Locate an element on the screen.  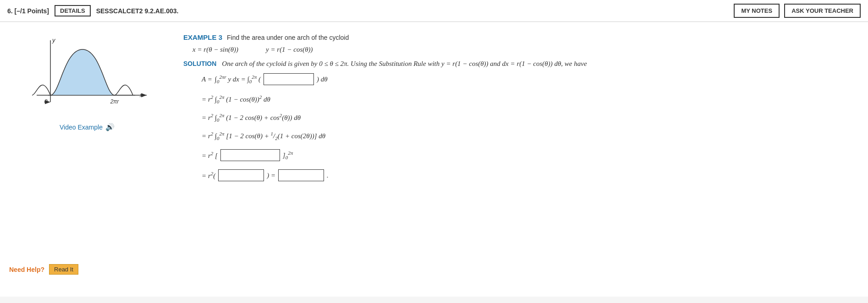
my-notes-button: MY NOTES is located at coordinates (757, 11).